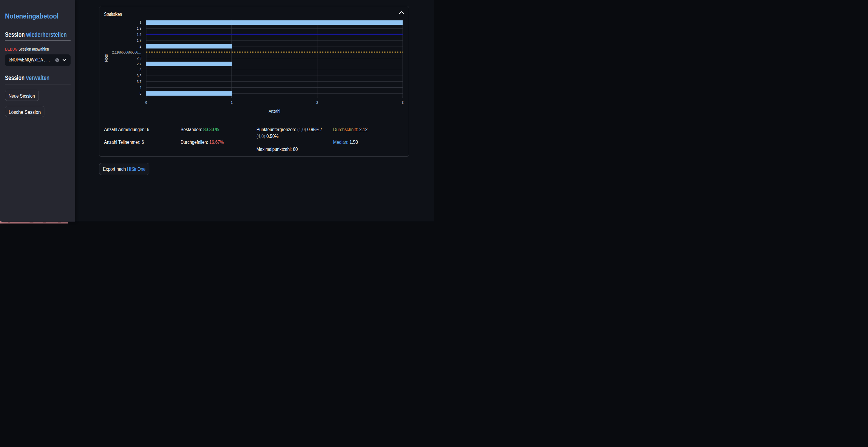 Image resolution: width=868 pixels, height=447 pixels. Describe the element at coordinates (275, 111) in the screenshot. I see `svg-text: Anzahl` at that location.